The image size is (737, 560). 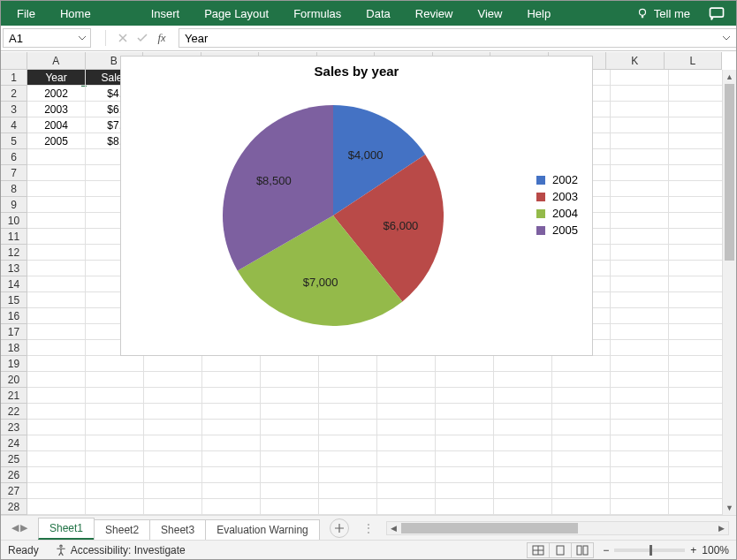 What do you see at coordinates (14, 300) in the screenshot?
I see `row-header: 15` at bounding box center [14, 300].